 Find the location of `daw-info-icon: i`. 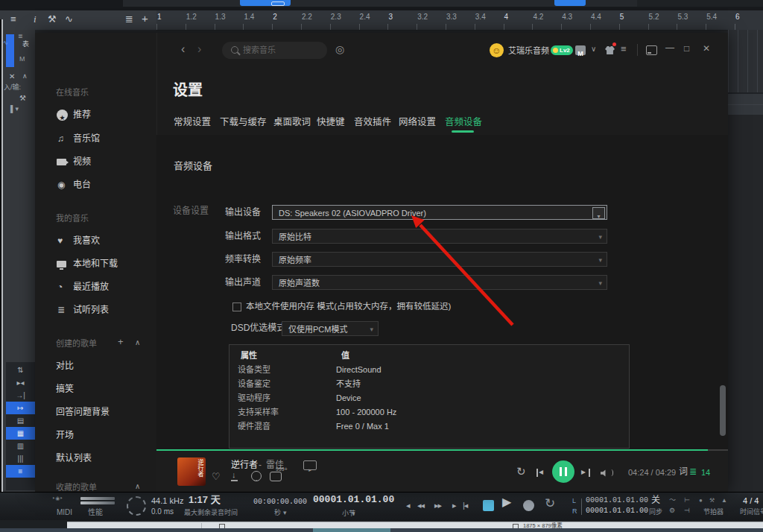

daw-info-icon: i is located at coordinates (35, 19).